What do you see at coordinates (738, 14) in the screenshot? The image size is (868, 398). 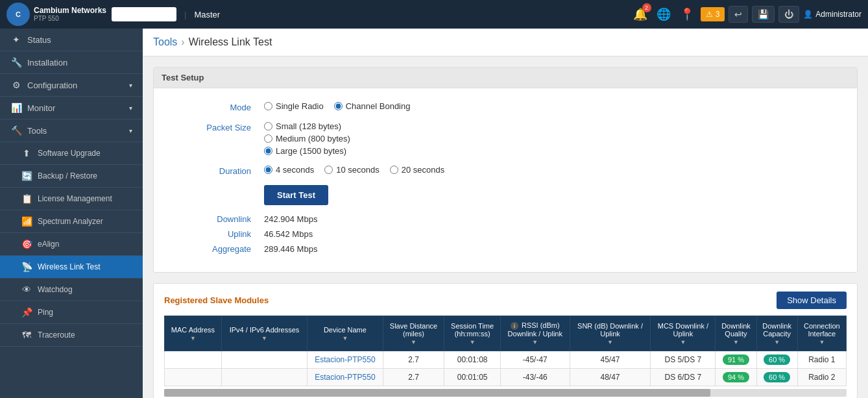 I see `undo-button: ↩` at bounding box center [738, 14].